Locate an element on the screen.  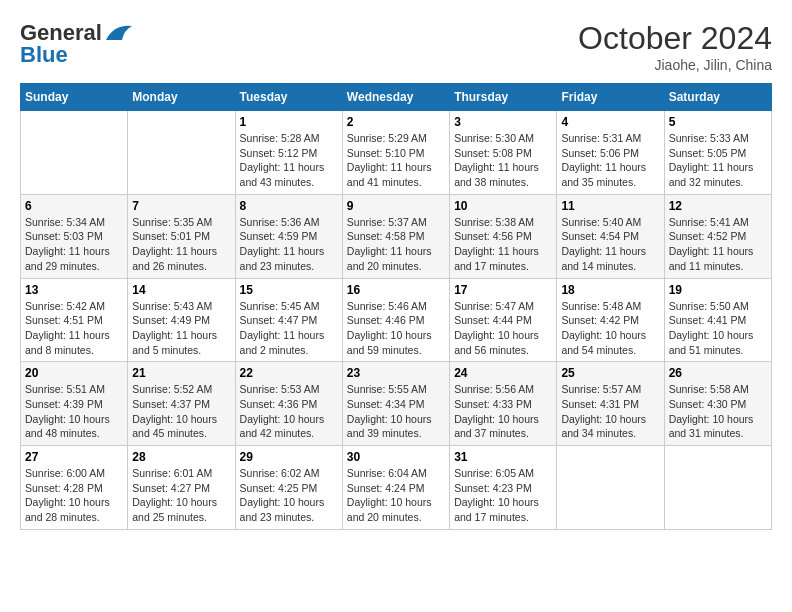
day-number: 18 is located at coordinates (610, 290).